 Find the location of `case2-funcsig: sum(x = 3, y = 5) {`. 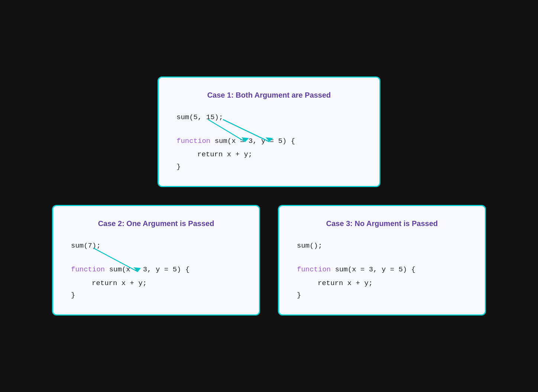

case2-funcsig: sum(x = 3, y = 5) { is located at coordinates (149, 270).